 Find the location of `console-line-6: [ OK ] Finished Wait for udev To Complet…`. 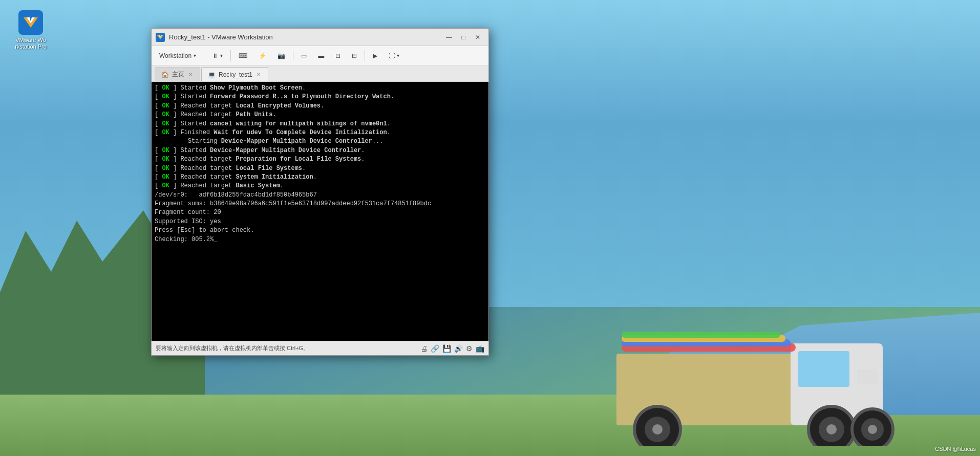

console-line-6: [ OK ] Finished Wait for udev To Complet… is located at coordinates (320, 133).